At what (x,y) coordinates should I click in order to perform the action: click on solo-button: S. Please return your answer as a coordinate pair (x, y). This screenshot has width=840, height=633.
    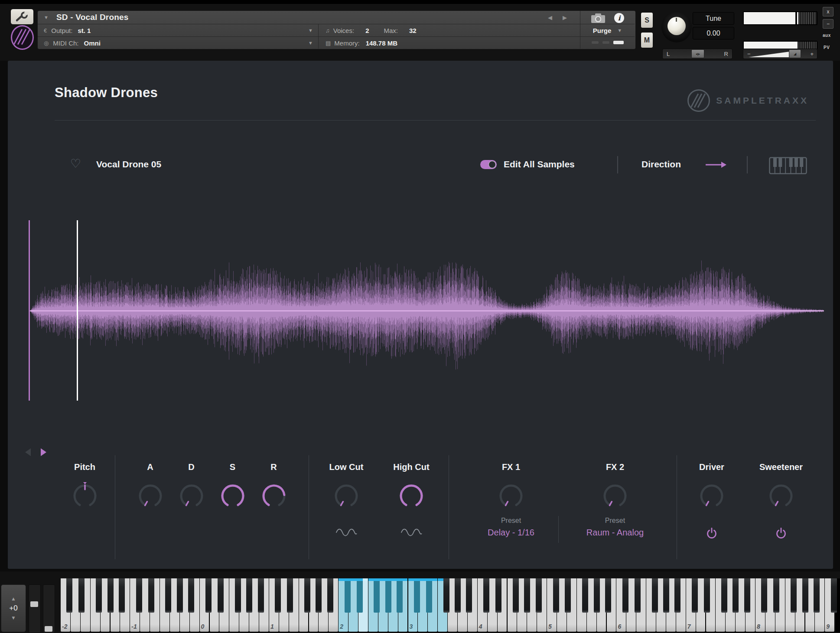
    Looking at the image, I should click on (647, 20).